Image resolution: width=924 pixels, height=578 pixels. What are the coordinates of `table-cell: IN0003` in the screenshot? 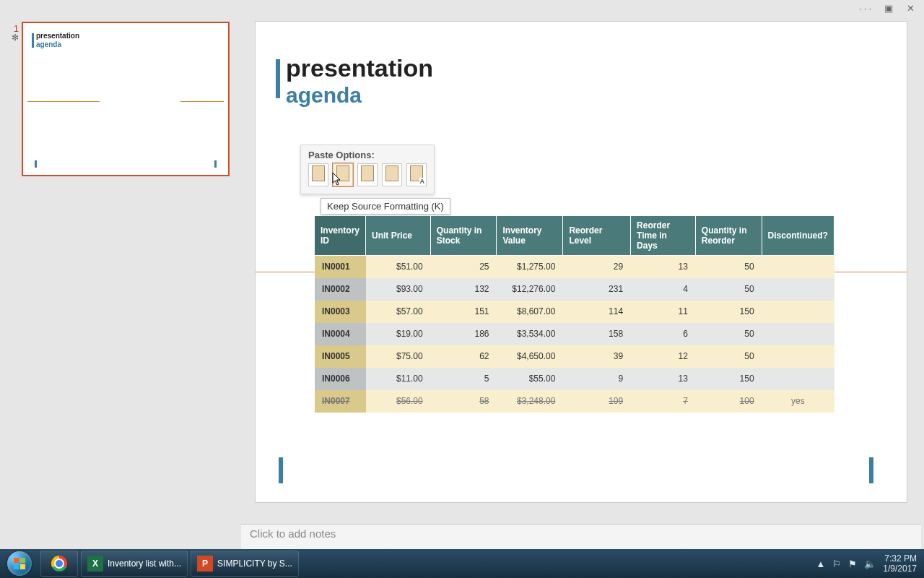 It's located at (341, 312).